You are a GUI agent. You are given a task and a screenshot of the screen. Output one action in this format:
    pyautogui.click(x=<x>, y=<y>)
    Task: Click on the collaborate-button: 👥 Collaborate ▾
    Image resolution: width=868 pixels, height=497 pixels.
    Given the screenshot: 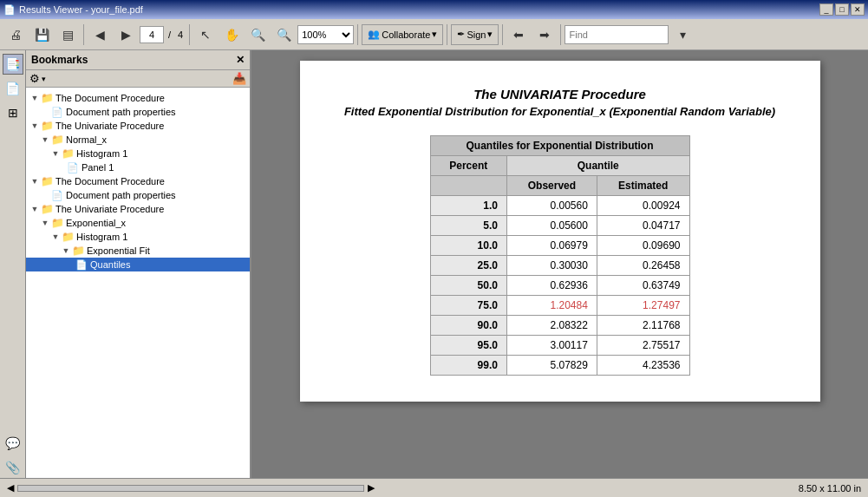 What is the action you would take?
    pyautogui.click(x=402, y=35)
    